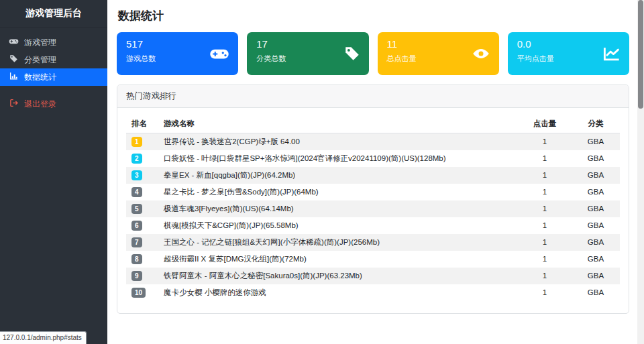 Image resolution: width=644 pixels, height=344 pixels. I want to click on rank-badge: 10, so click(138, 292).